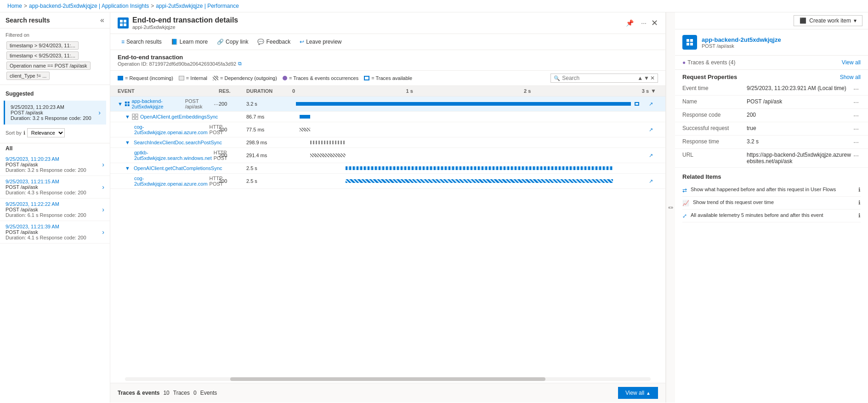  What do you see at coordinates (654, 23) in the screenshot?
I see `close-button: ✕` at bounding box center [654, 23].